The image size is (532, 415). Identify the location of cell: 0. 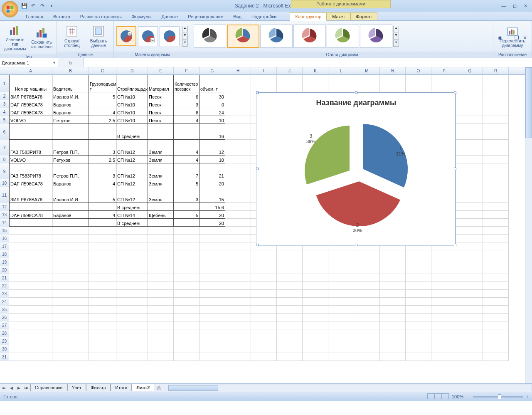
(212, 104).